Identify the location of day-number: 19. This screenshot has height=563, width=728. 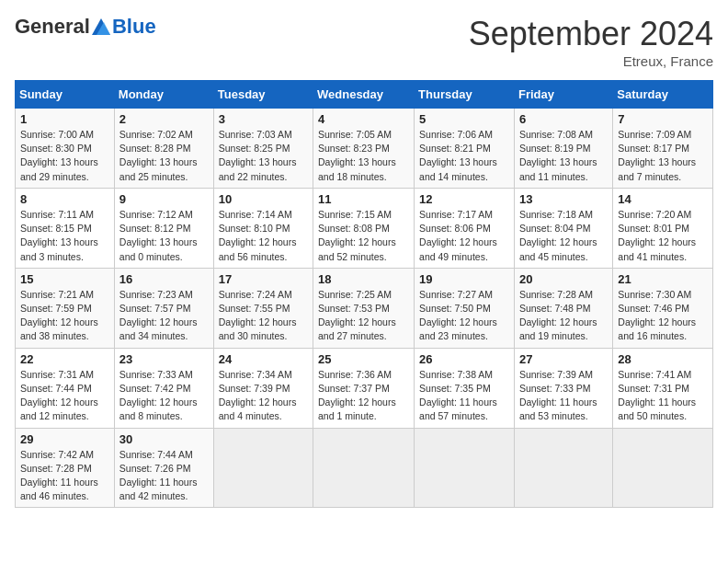
(464, 280).